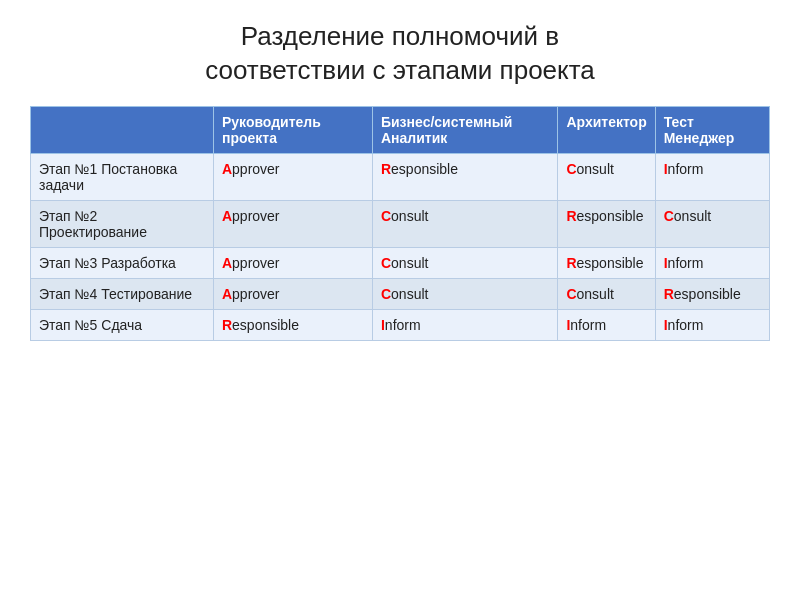 This screenshot has height=600, width=800. I want to click on row-label: Этап №2 Проектирование, so click(122, 224).